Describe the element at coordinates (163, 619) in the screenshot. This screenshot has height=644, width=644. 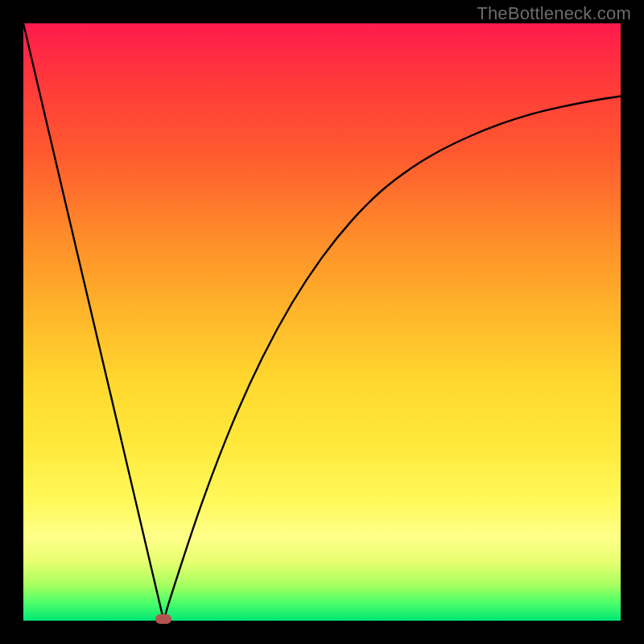
I see `min-marker` at that location.